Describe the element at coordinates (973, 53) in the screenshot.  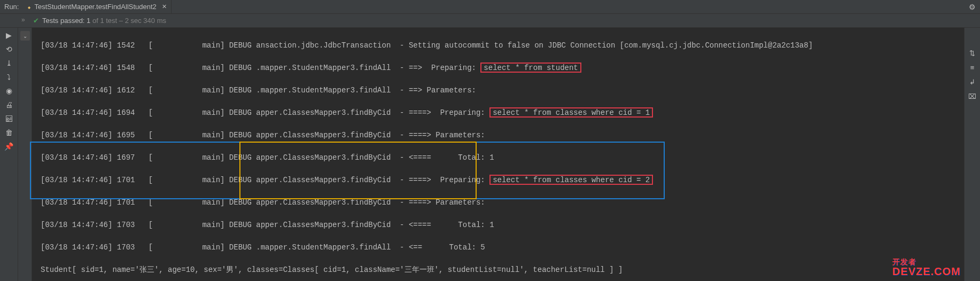
I see `sort-icon: ⇅` at that location.